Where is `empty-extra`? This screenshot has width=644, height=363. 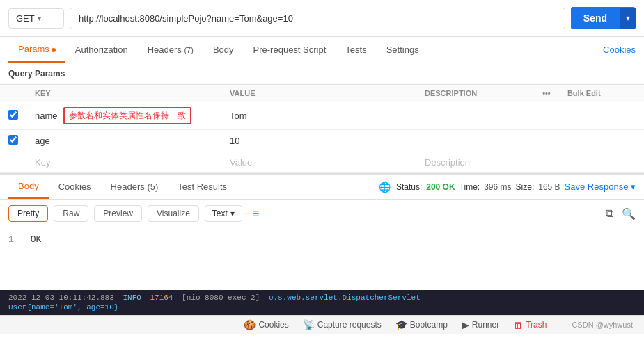 empty-extra is located at coordinates (602, 163).